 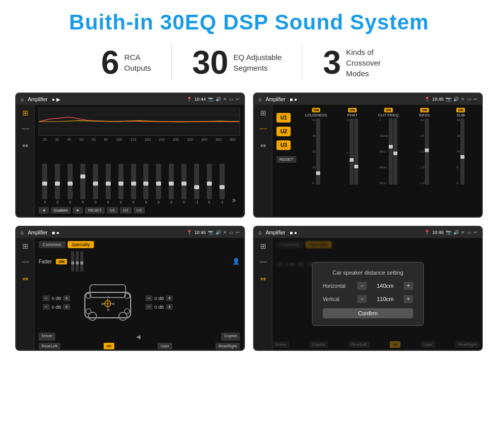 What do you see at coordinates (353, 110) in the screenshot?
I see `phat-on-badge: ON` at bounding box center [353, 110].